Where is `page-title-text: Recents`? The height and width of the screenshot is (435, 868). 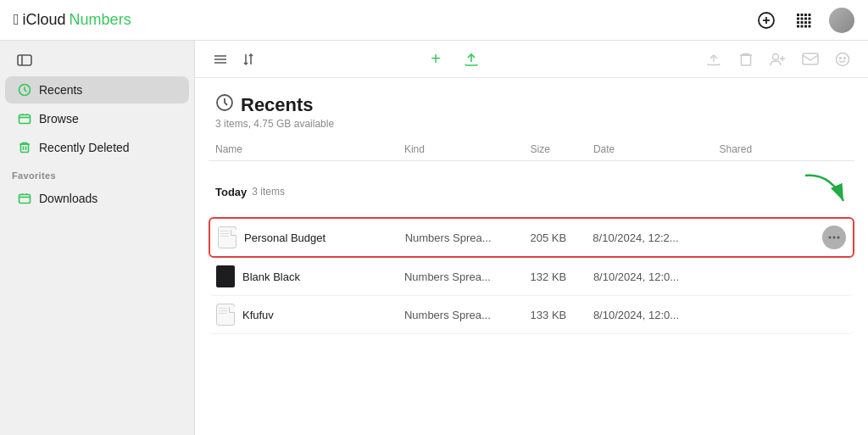
page-title-text: Recents is located at coordinates (277, 105).